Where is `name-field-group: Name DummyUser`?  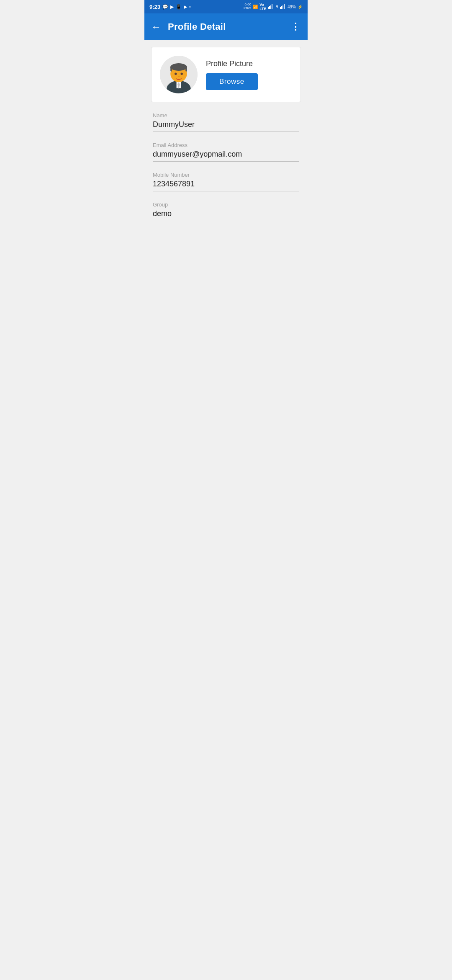
name-field-group: Name DummyUser is located at coordinates (226, 123).